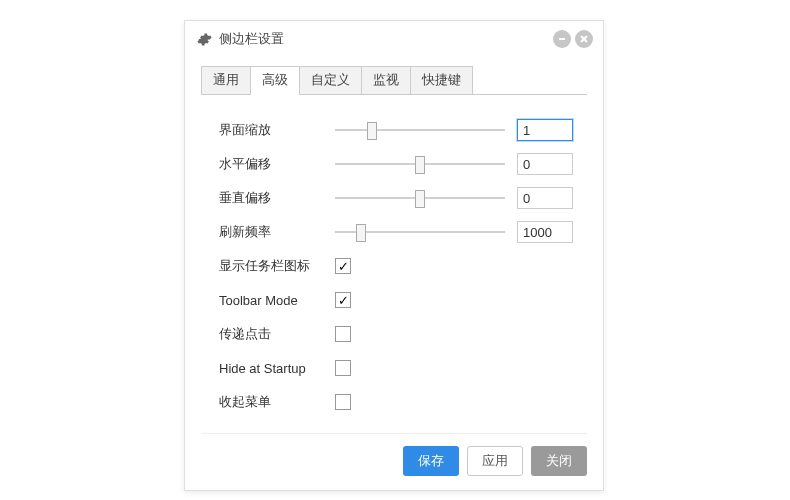  I want to click on slider-refresh, so click(420, 232).